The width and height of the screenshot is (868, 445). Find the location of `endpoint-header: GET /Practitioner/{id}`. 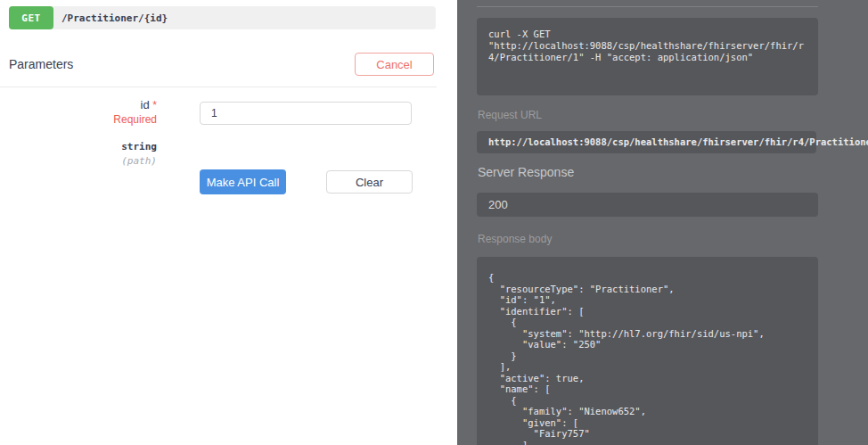

endpoint-header: GET /Practitioner/{id} is located at coordinates (223, 18).